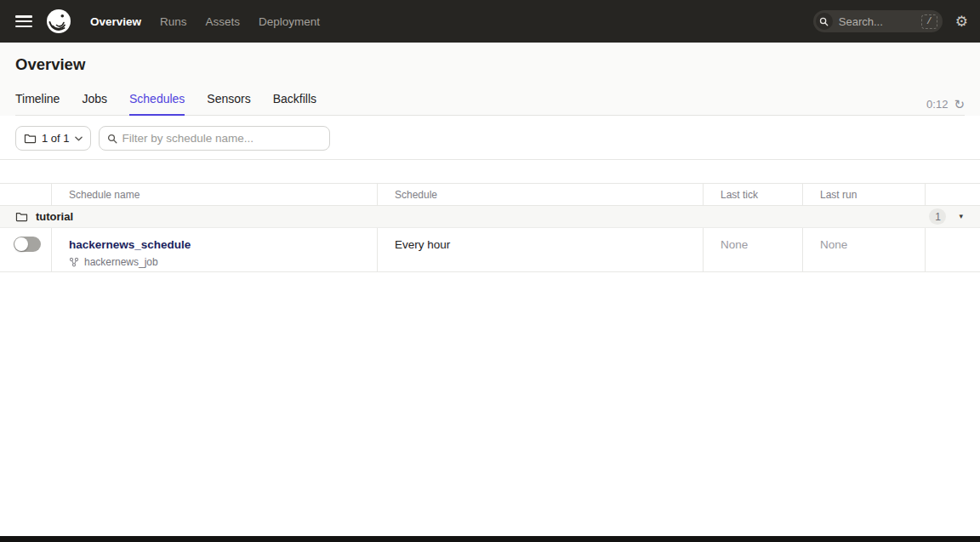  Describe the element at coordinates (539, 194) in the screenshot. I see `col-schedule: Schedule` at that location.